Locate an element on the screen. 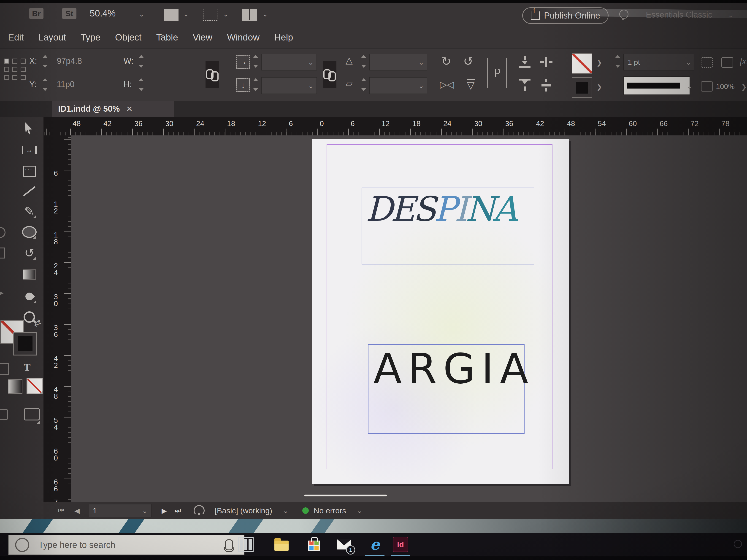 The height and width of the screenshot is (560, 747). screen-mode-chevron-icon: ⌄ is located at coordinates (226, 14).